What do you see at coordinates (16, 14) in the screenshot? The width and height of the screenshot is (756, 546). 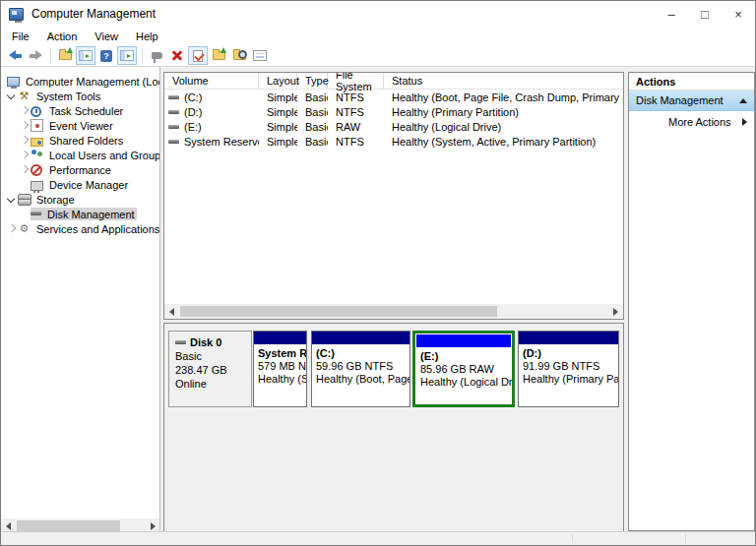 I see `app-icon` at bounding box center [16, 14].